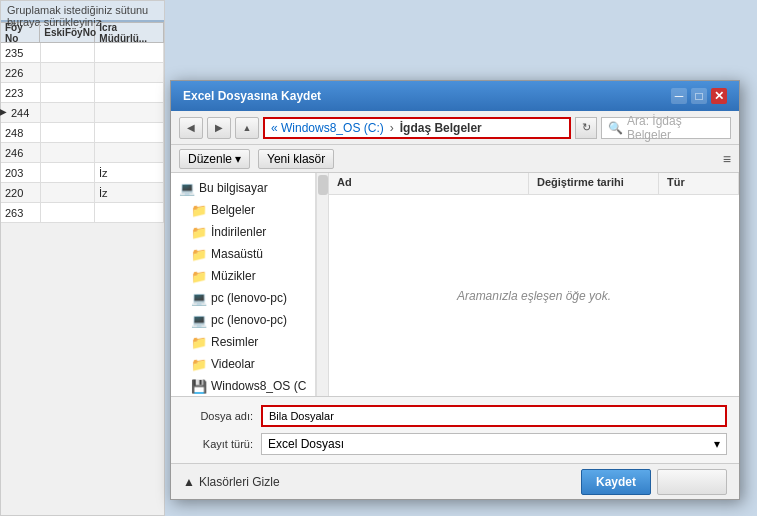 This screenshot has width=757, height=516. What do you see at coordinates (82, 193) in the screenshot?
I see `table-row: 220 İz` at bounding box center [82, 193].